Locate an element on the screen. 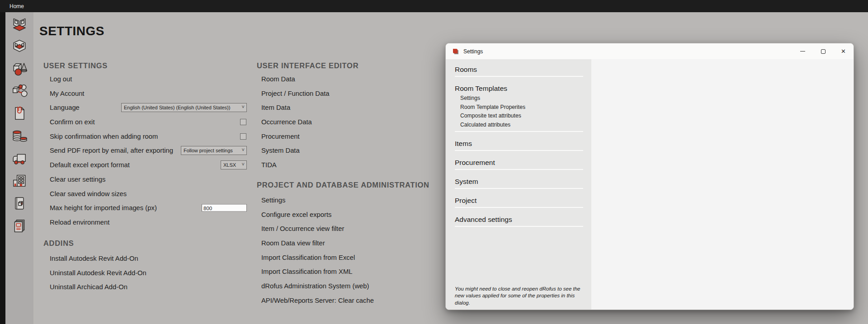 Image resolution: width=868 pixels, height=324 pixels. setting-row-clear-user-settings: Clear user settings is located at coordinates (145, 179).